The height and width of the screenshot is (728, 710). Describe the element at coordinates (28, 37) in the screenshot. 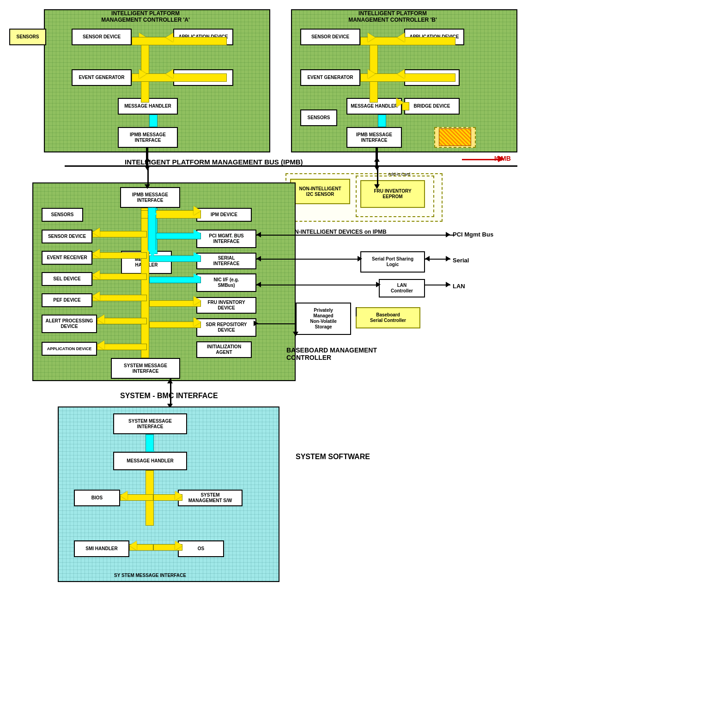

I see `sensors-left: SENSORS` at that location.